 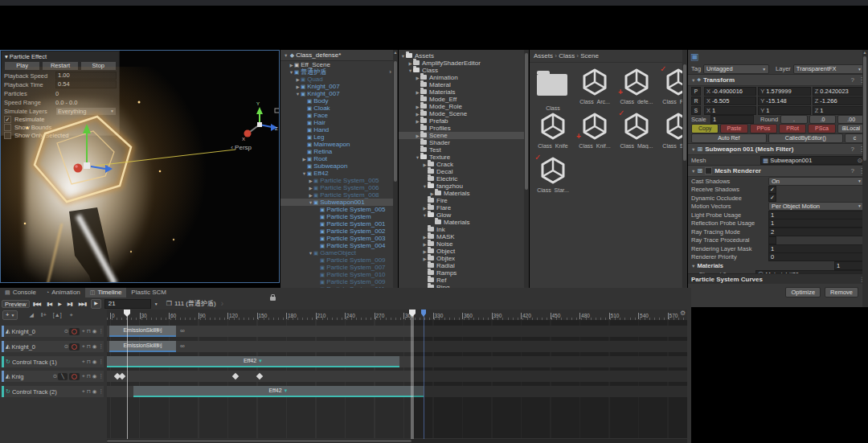 What do you see at coordinates (732, 119) in the screenshot?
I see `scale-field: 1` at bounding box center [732, 119].